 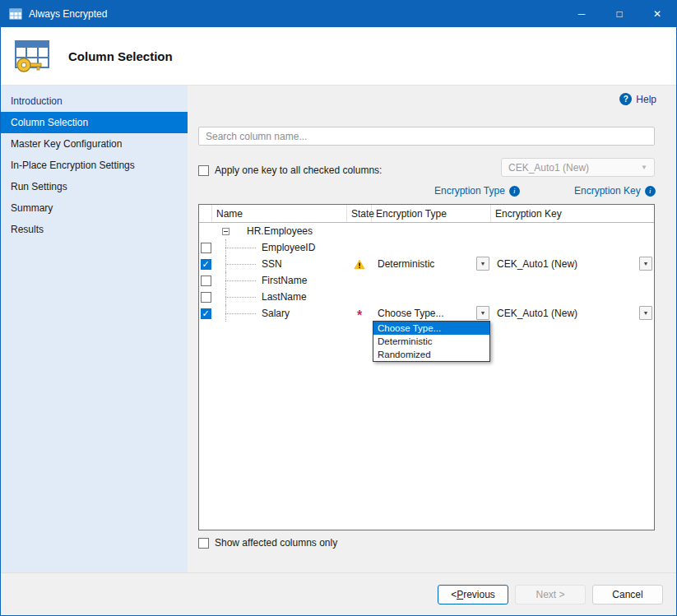 I want to click on wizard-footer: < Previous Next > Cancel, so click(x=339, y=594).